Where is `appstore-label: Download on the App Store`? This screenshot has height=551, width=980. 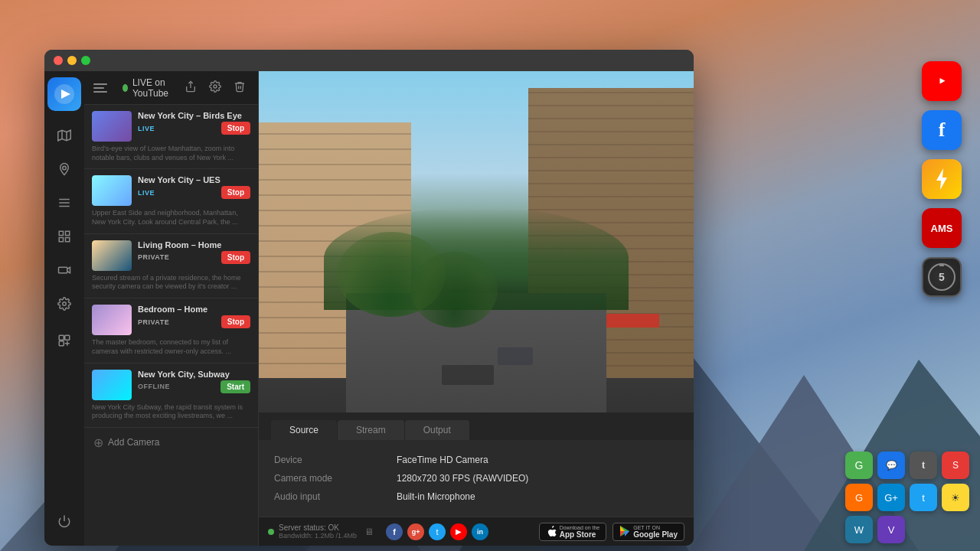 appstore-label: Download on the App Store is located at coordinates (580, 532).